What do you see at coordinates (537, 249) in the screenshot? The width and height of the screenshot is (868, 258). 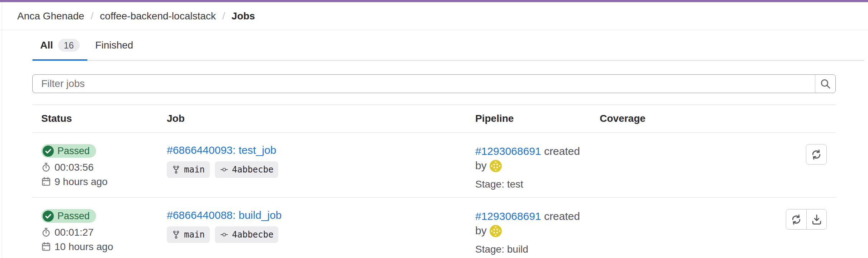 I see `pipeline-stage: Stage: build` at bounding box center [537, 249].